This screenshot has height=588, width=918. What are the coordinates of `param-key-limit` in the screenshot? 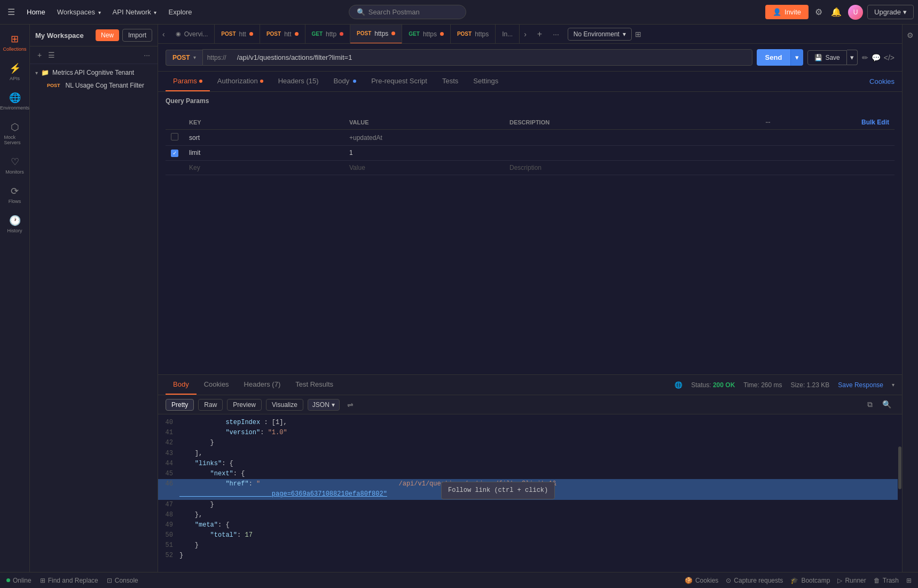 It's located at (264, 153).